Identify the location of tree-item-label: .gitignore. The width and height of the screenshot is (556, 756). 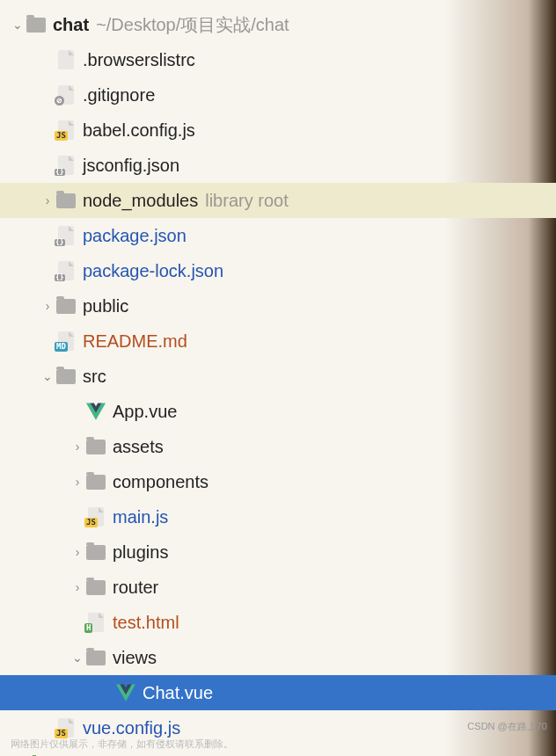
(119, 95).